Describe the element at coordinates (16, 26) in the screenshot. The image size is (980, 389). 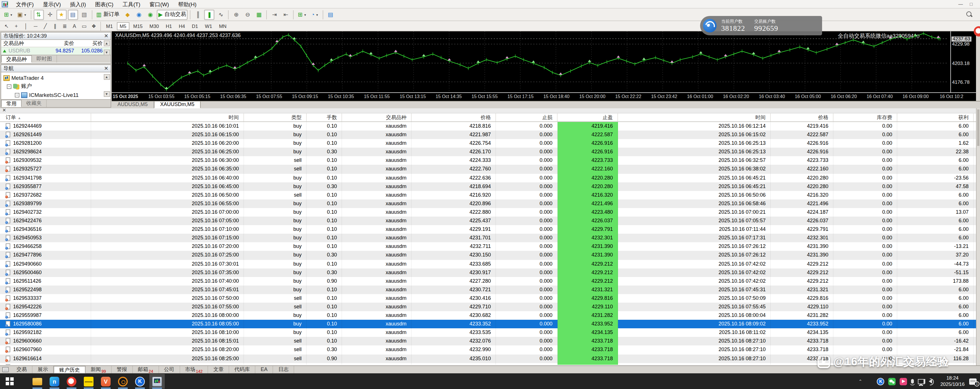
I see `draw-tool-1: +` at that location.